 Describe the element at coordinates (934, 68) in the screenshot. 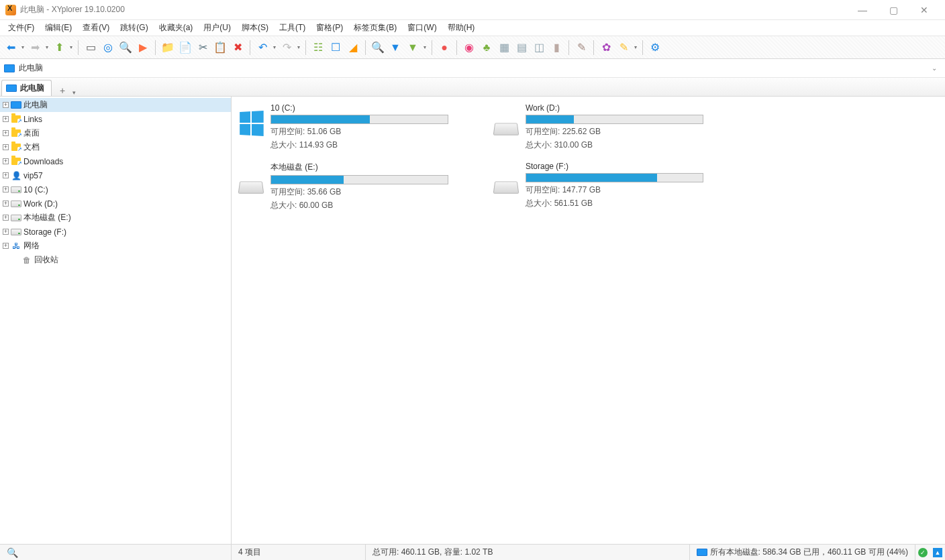

I see `address-dropdown-icon: ⌄` at that location.